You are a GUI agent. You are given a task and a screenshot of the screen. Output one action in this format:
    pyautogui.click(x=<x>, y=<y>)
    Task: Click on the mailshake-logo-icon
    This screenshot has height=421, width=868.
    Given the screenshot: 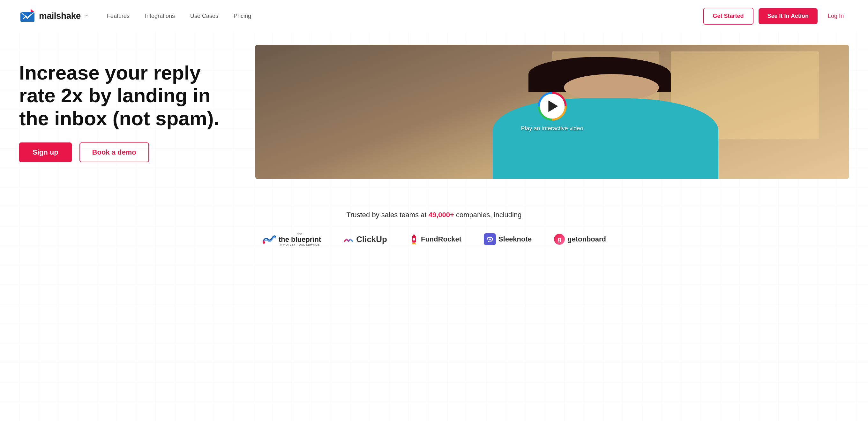 What is the action you would take?
    pyautogui.click(x=28, y=16)
    